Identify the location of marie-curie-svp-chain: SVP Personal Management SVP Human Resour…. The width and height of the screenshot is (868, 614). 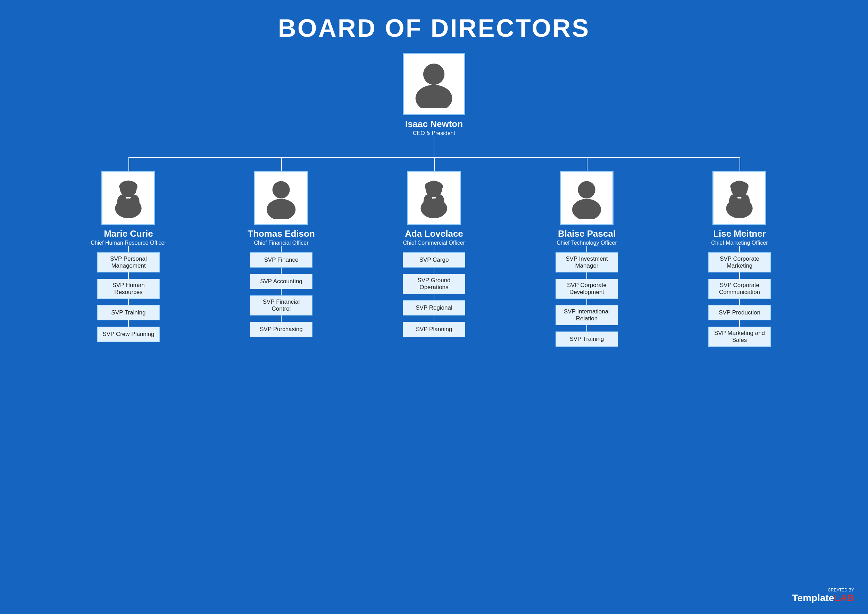
(129, 294).